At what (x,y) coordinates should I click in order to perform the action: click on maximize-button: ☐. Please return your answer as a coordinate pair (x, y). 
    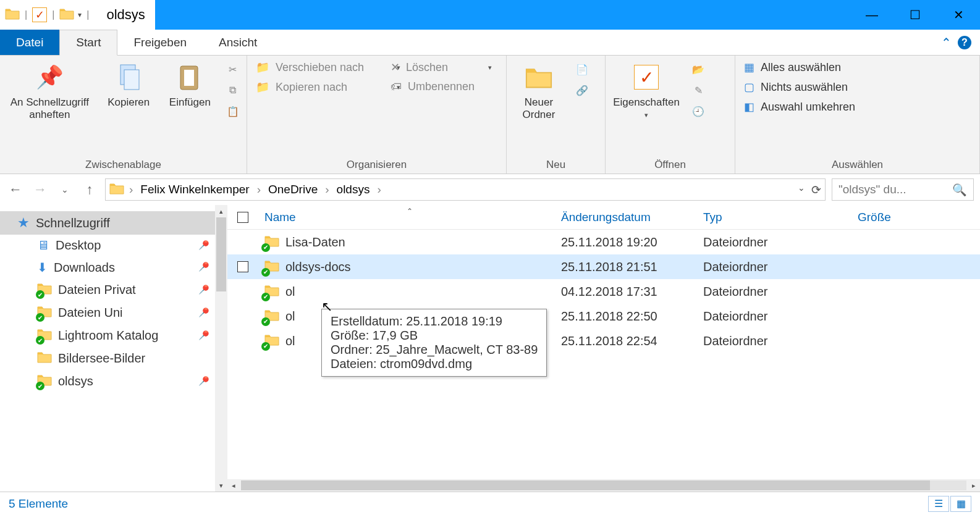
    Looking at the image, I should click on (915, 15).